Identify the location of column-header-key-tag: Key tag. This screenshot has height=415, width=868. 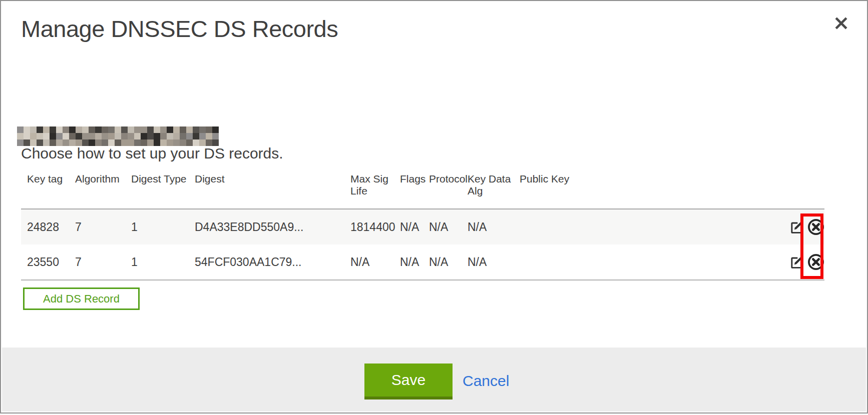
(51, 179).